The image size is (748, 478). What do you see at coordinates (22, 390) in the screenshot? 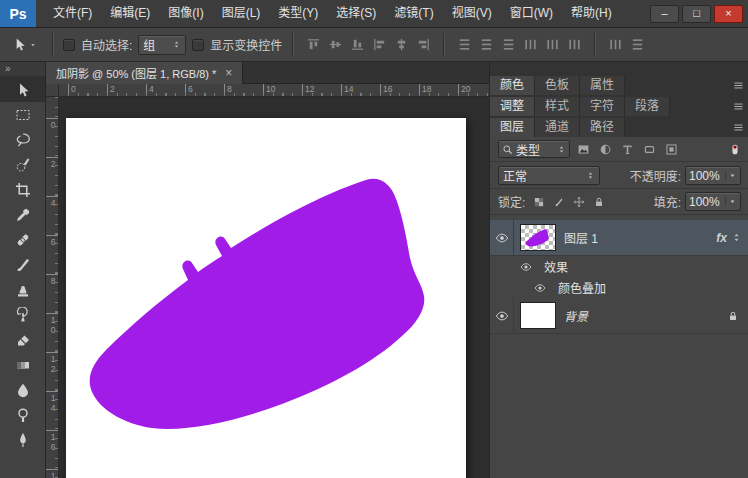
I see `blur-tool` at bounding box center [22, 390].